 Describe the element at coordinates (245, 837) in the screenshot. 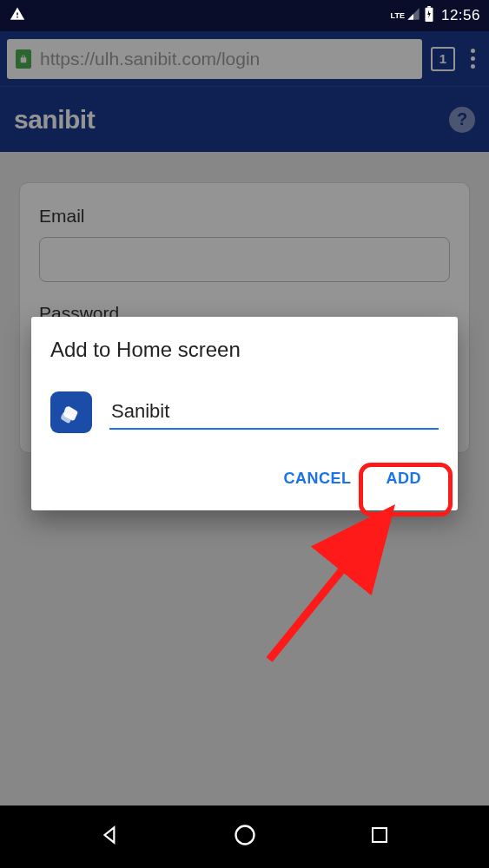

I see `android-nav-bar` at that location.